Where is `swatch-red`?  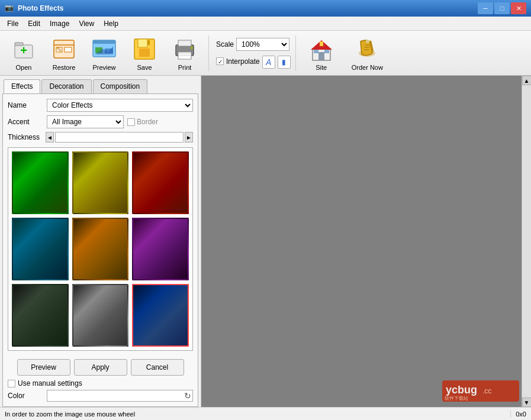 swatch-red is located at coordinates (160, 183).